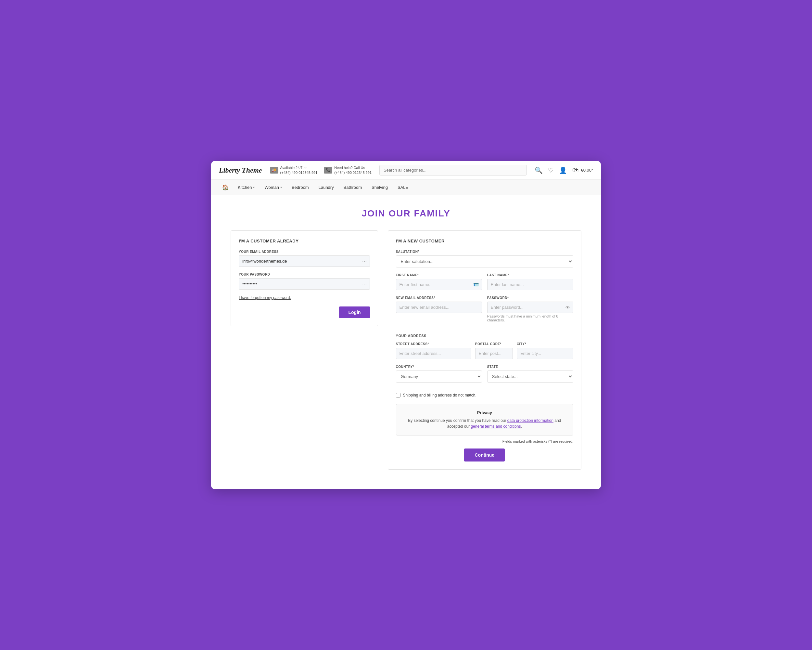  What do you see at coordinates (530, 318) in the screenshot?
I see `password-hint: Passwords must have a minimum length of …` at bounding box center [530, 318].